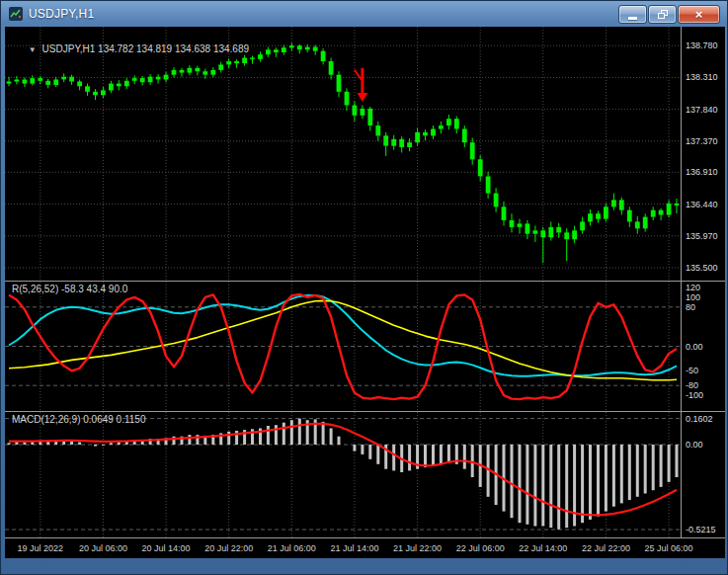  What do you see at coordinates (16, 14) in the screenshot?
I see `chart-window-icon` at bounding box center [16, 14].